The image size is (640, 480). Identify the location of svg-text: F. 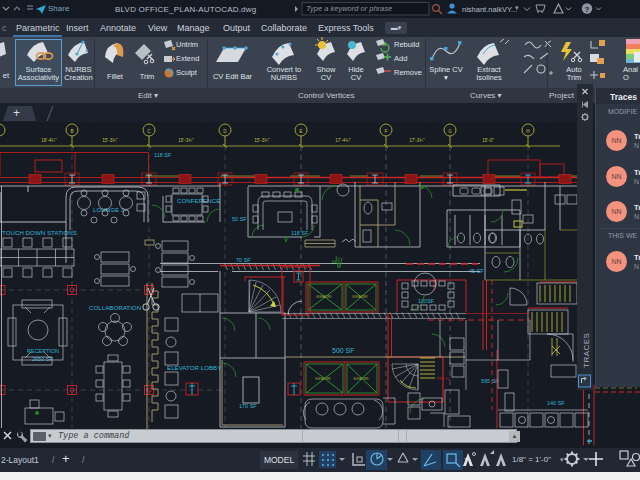
(386, 132).